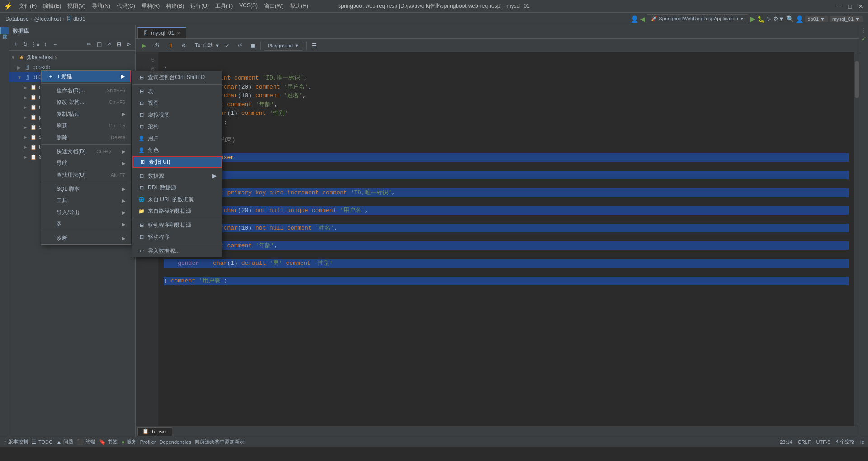  What do you see at coordinates (148, 442) in the screenshot?
I see `profiler-status: Profiler` at bounding box center [148, 442].